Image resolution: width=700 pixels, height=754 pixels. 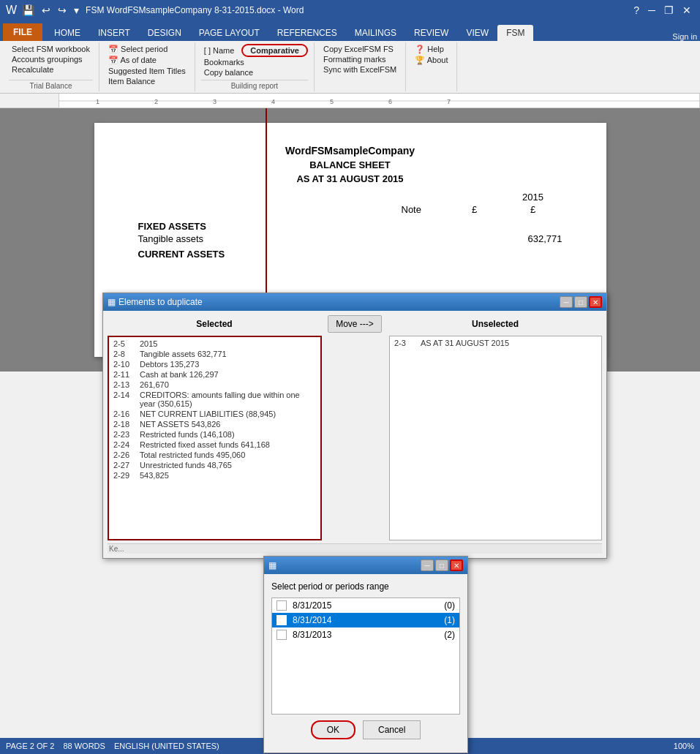 What do you see at coordinates (272, 565) in the screenshot?
I see `period-dialog-icon: ▦` at bounding box center [272, 565].